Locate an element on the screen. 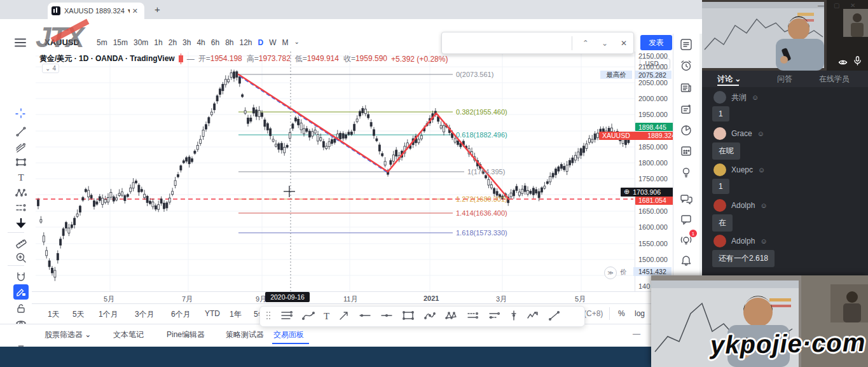 The image size is (868, 367). pie-chart-icon is located at coordinates (686, 130).